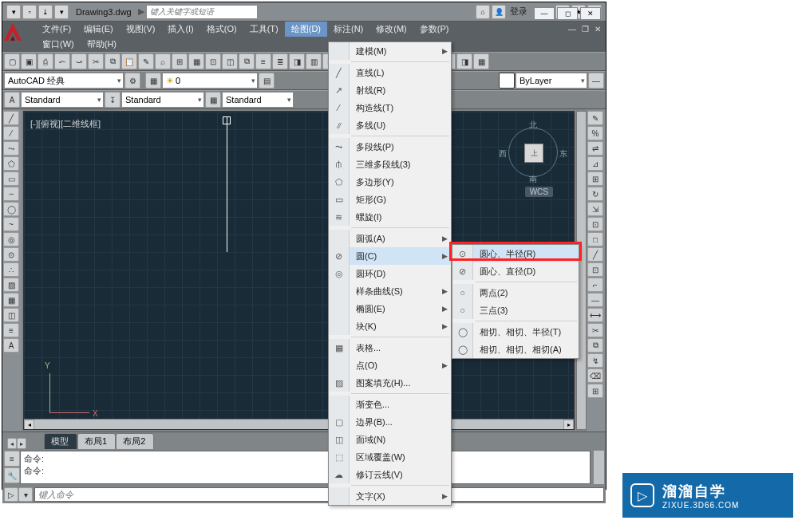 The image size is (798, 532). I want to click on modify-tool-18: ⊞, so click(595, 391).